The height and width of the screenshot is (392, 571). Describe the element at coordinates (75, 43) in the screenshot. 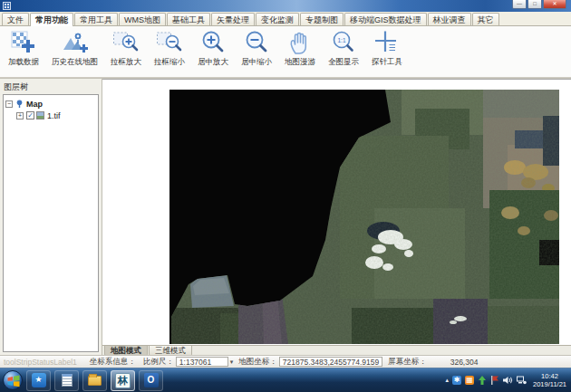

I see `history-online-map-icon` at that location.